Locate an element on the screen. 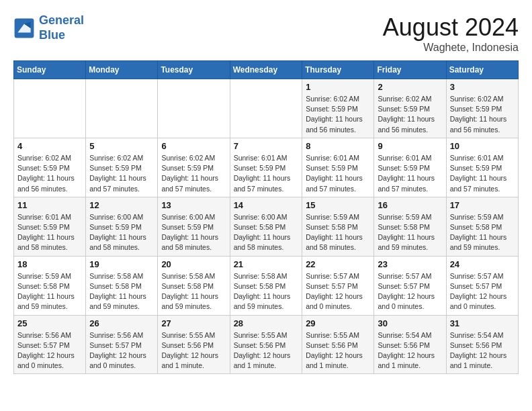 The image size is (532, 411). calendar-cell: 25Sunrise: 5:56 AMSunset: 5:57 PMDayligh… is located at coordinates (50, 345).